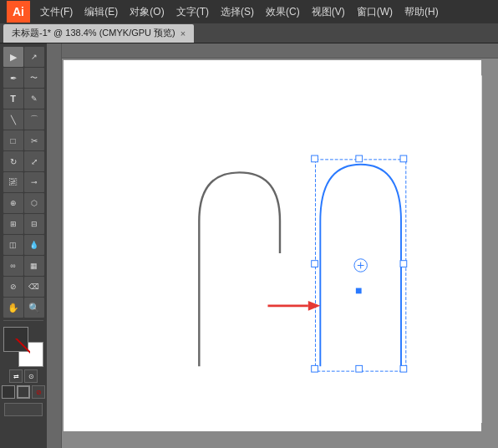 The width and height of the screenshot is (498, 448). I want to click on scissor-tool: ✂, so click(34, 140).